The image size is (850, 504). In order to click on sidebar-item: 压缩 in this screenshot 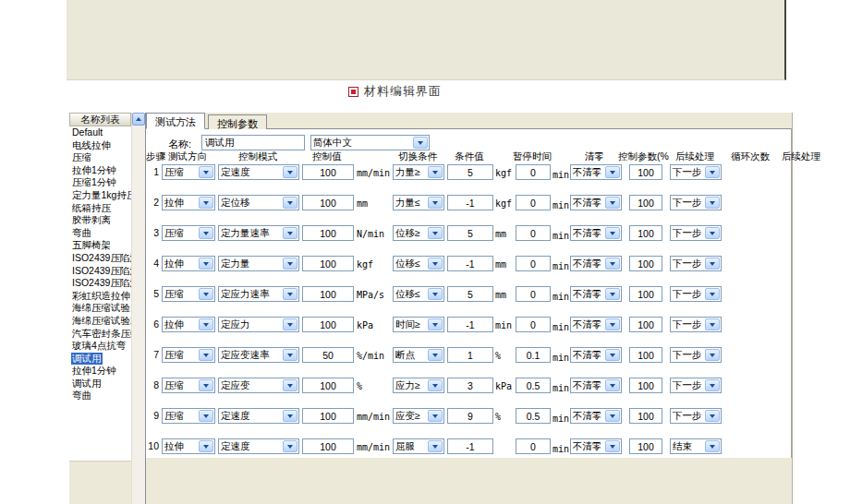, I will do `click(100, 158)`.